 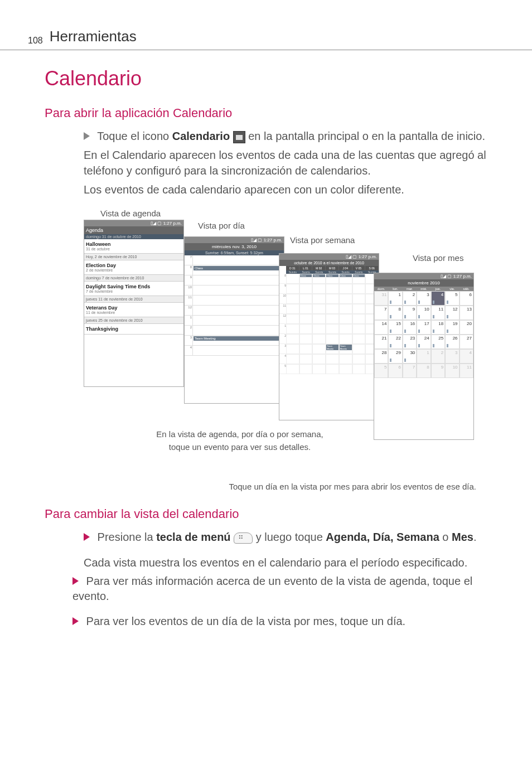 I want to click on month-day-cell: 15, so click(x=395, y=327).